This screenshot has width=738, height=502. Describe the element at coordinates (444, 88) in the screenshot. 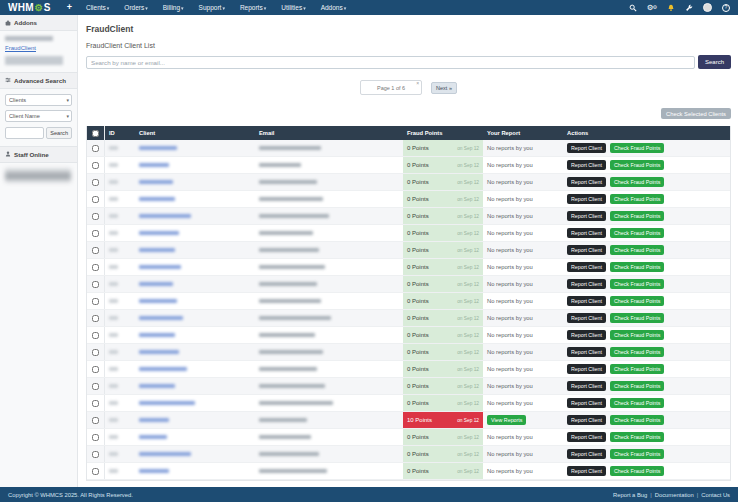

I see `next-page-button: Next »` at that location.